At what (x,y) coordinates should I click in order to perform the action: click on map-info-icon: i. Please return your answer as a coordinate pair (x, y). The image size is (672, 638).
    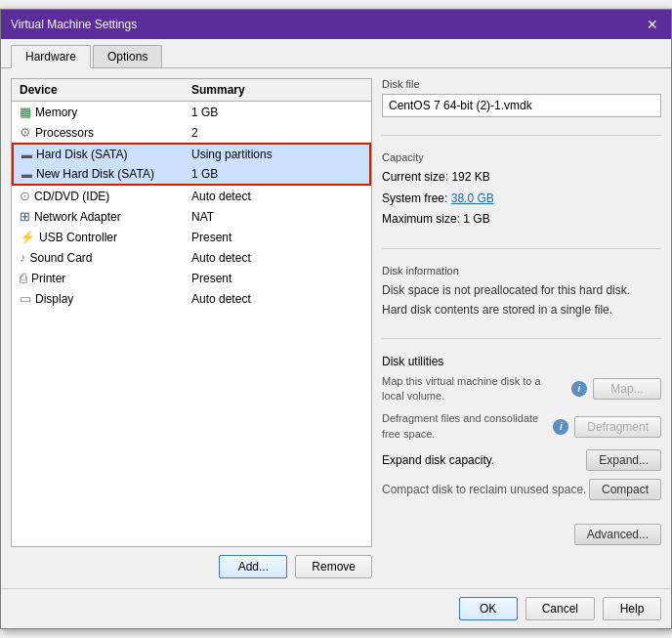
    Looking at the image, I should click on (579, 389).